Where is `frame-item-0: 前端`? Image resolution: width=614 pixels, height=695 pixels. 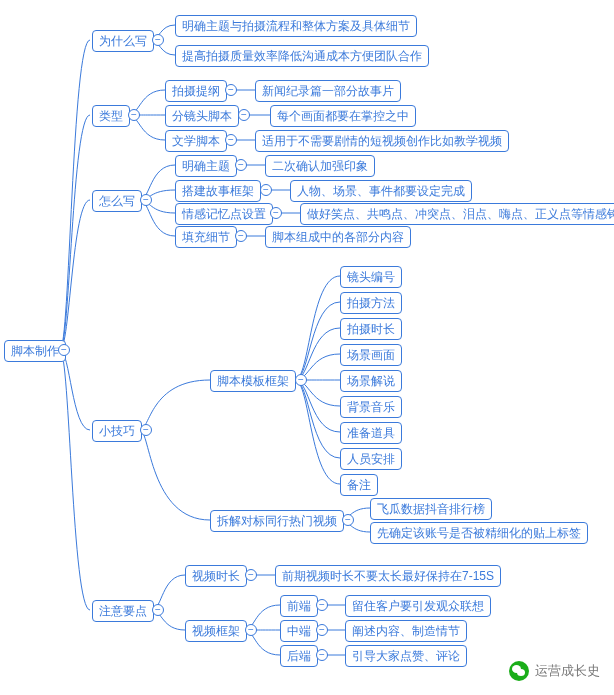 frame-item-0: 前端 is located at coordinates (299, 606).